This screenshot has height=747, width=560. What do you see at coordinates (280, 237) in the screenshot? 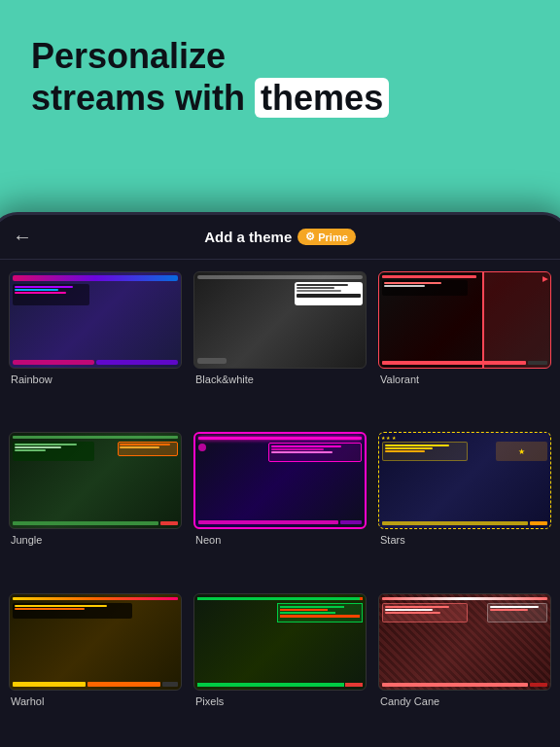
I see `app-header: ← Add a theme ⚙ Prime` at bounding box center [280, 237].